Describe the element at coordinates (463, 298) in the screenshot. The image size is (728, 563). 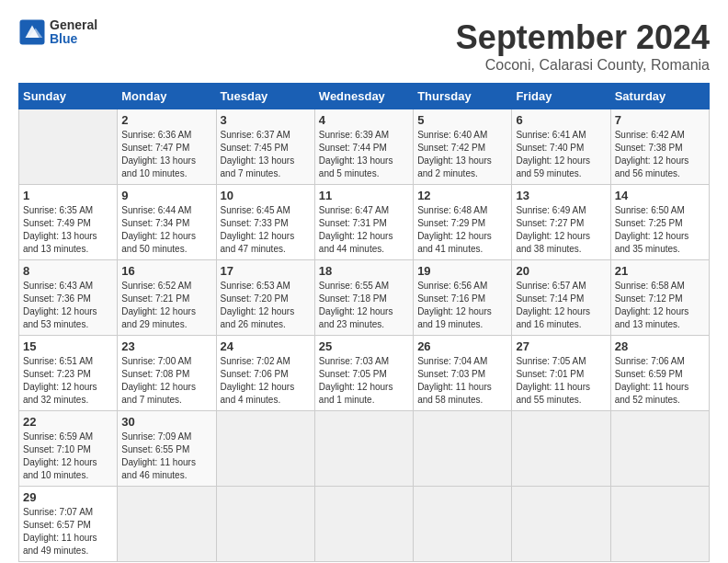
I see `calendar-cell: 19Sunrise: 6:56 AM Sunset: 7:16 PM Dayli…` at that location.